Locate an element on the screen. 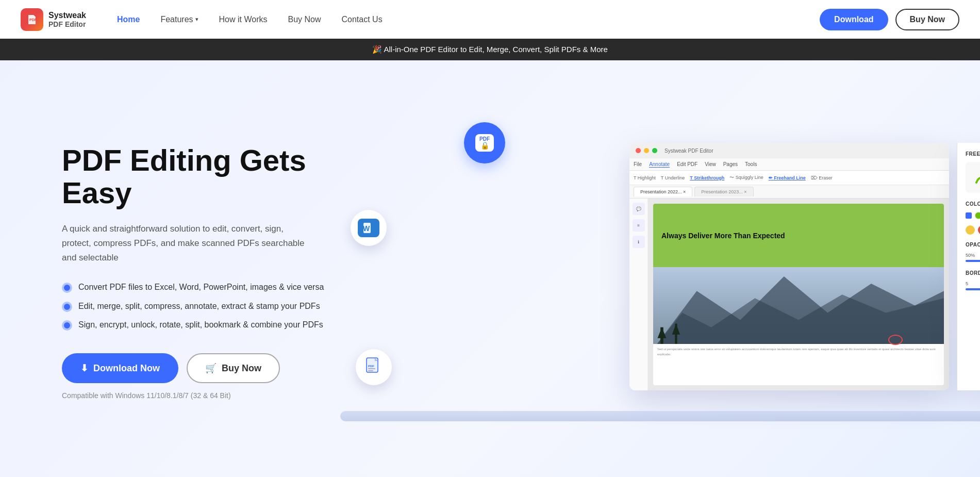  border-value: 5 is located at coordinates (973, 284).